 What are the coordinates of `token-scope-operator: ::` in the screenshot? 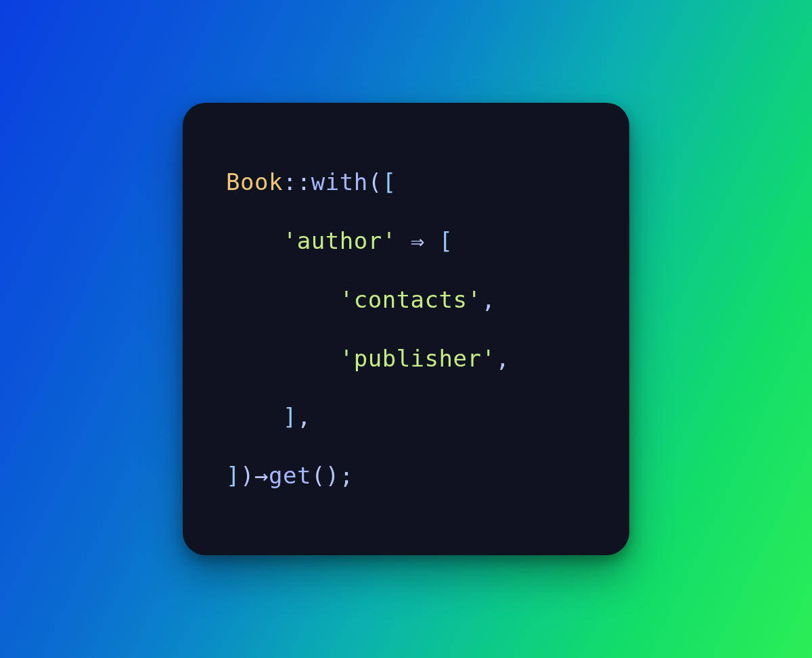 It's located at (297, 182).